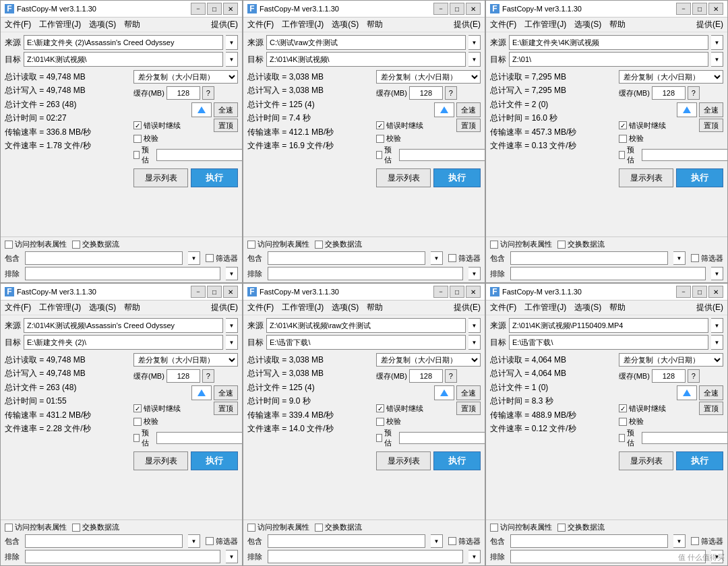 Image resolution: width=728 pixels, height=566 pixels. What do you see at coordinates (138, 422) in the screenshot?
I see `verify-checkbox-w4` at bounding box center [138, 422].